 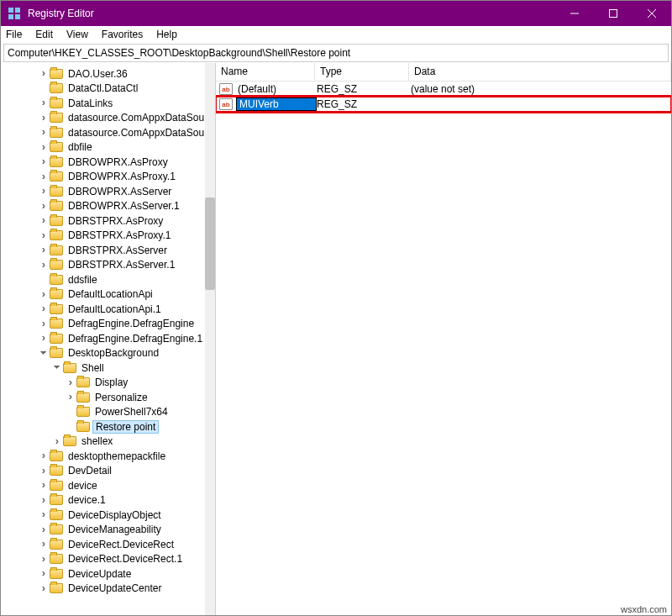 What do you see at coordinates (108, 354) in the screenshot?
I see `tree-item: DesktopBackground` at bounding box center [108, 354].